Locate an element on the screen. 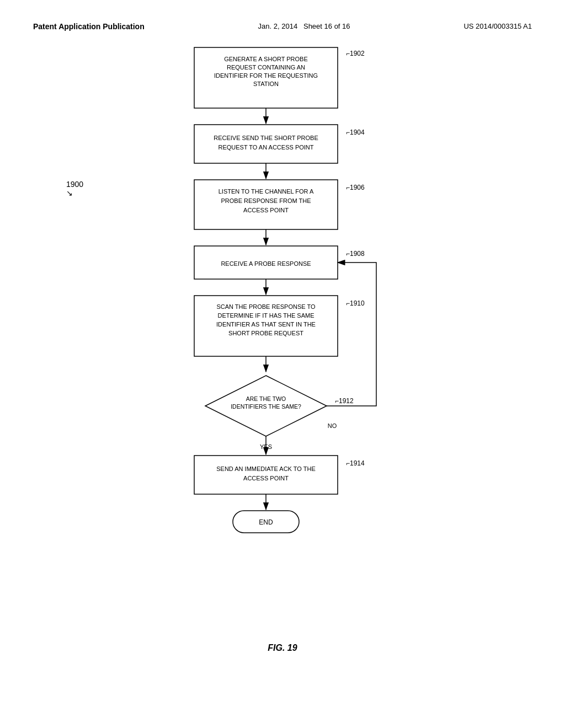 This screenshot has height=728, width=565. svg-text: SEND AN IMMEDIATE ACK TO THE is located at coordinates (266, 469).